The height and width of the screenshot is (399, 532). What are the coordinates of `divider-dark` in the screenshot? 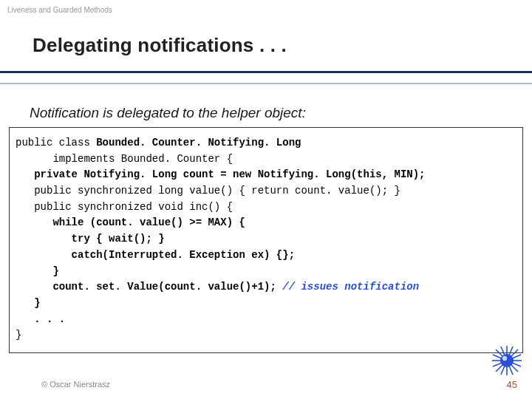 It's located at (266, 72).